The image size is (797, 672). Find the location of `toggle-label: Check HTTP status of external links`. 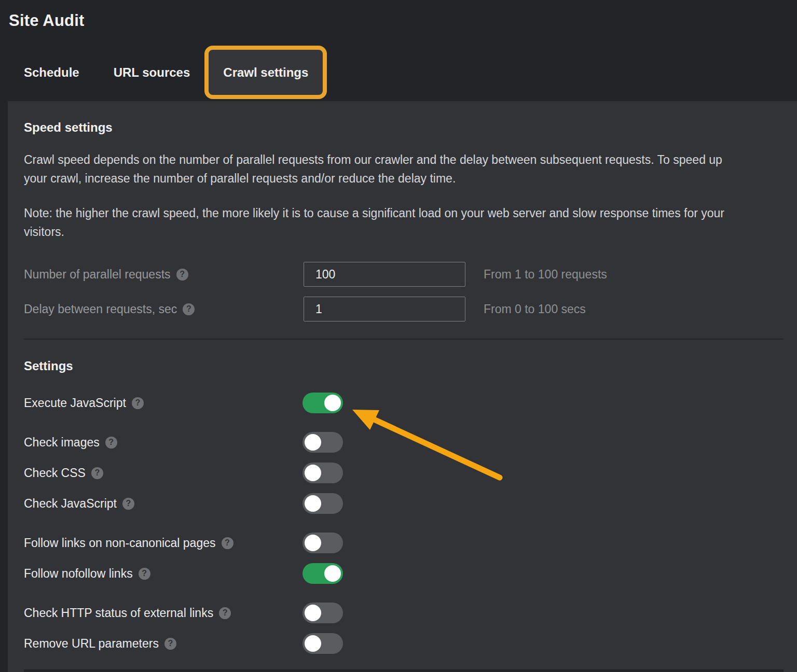

toggle-label: Check HTTP status of external links is located at coordinates (118, 613).